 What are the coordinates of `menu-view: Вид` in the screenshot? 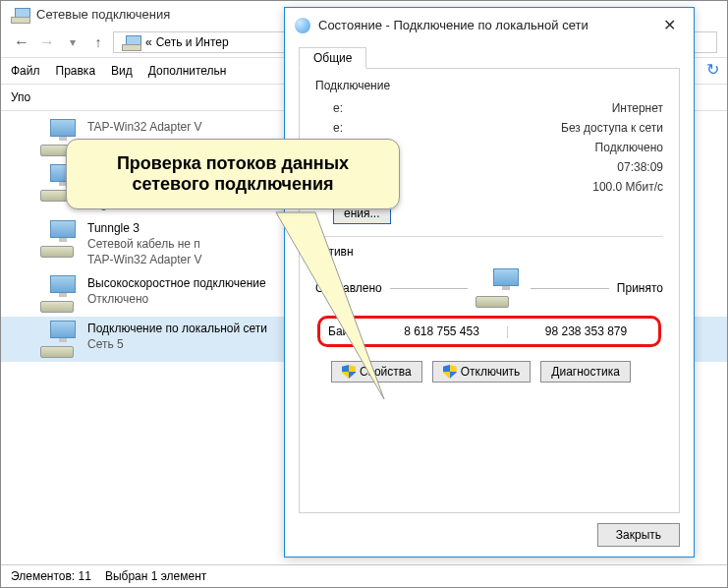 It's located at (122, 71).